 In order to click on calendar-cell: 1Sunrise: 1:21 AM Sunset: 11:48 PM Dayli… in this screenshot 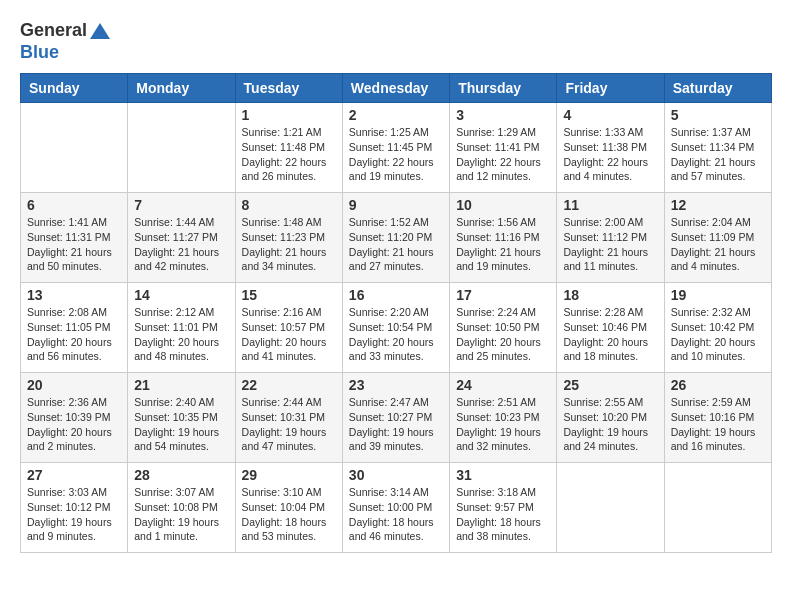, I will do `click(288, 148)`.